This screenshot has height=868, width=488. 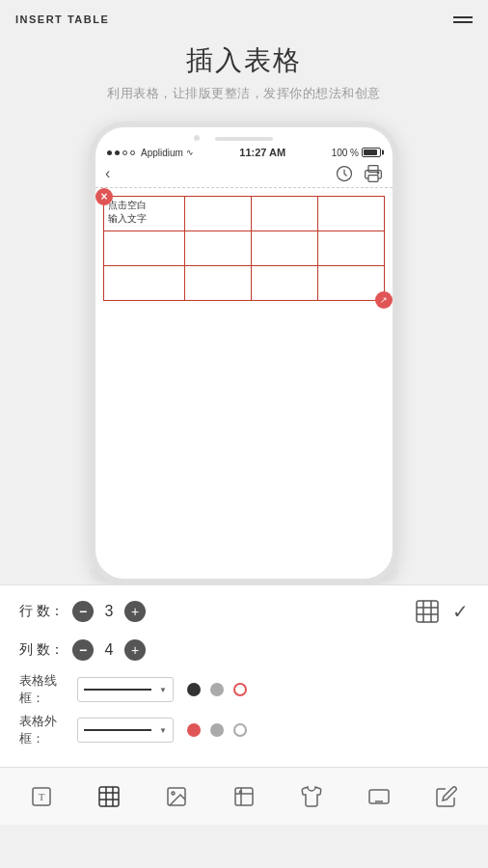 What do you see at coordinates (109, 611) in the screenshot?
I see `rows-value: 3` at bounding box center [109, 611].